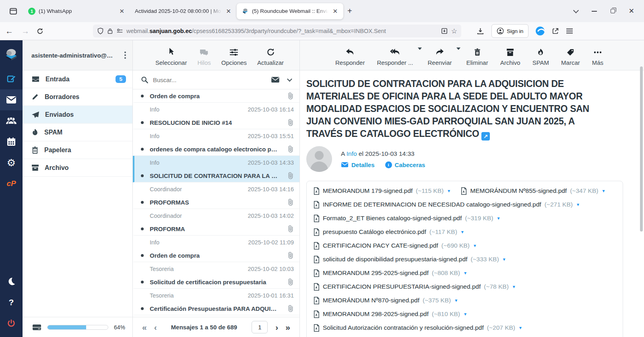 This screenshot has width=644, height=337. What do you see at coordinates (216, 282) in the screenshot?
I see `message-subject-row: Solicitud de certificacion presupuestari…` at bounding box center [216, 282].